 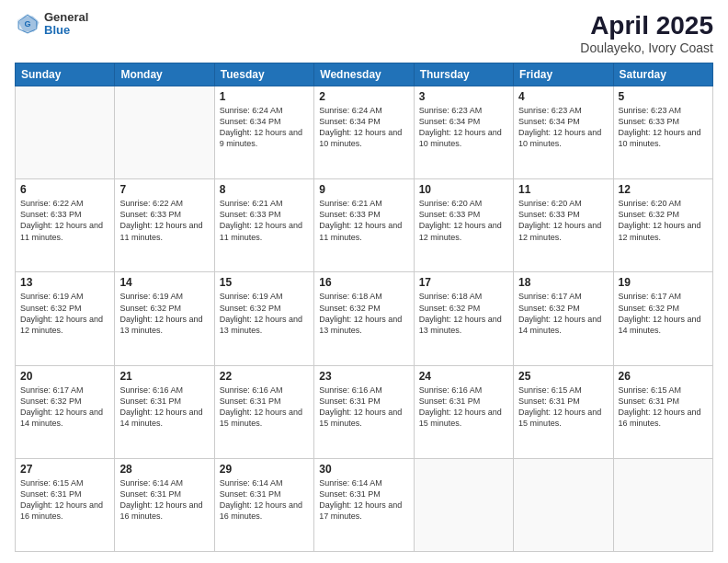 What do you see at coordinates (647, 48) in the screenshot?
I see `subtitle: Doulayeko, Ivory Coast` at bounding box center [647, 48].